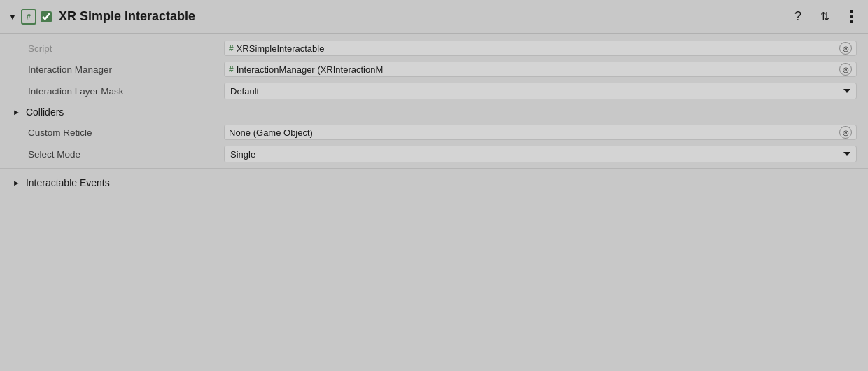 The width and height of the screenshot is (868, 371). I want to click on interactable-events-arrow: ►, so click(17, 183).